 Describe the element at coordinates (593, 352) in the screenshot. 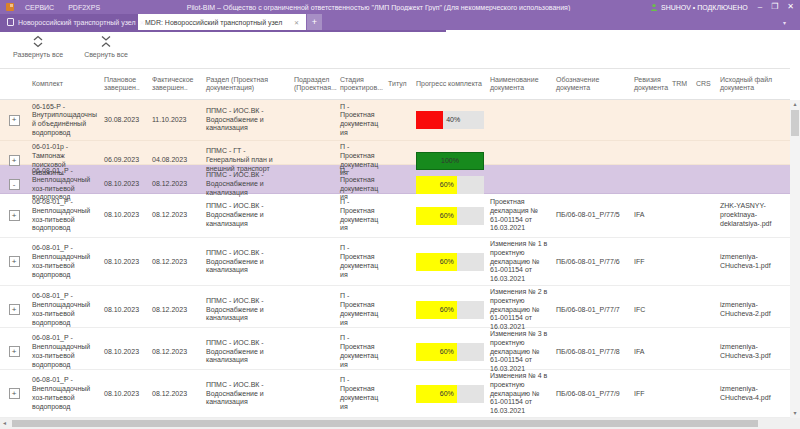

I see `doc-code-link: ПБ/06-08-01_Р/77/8` at that location.